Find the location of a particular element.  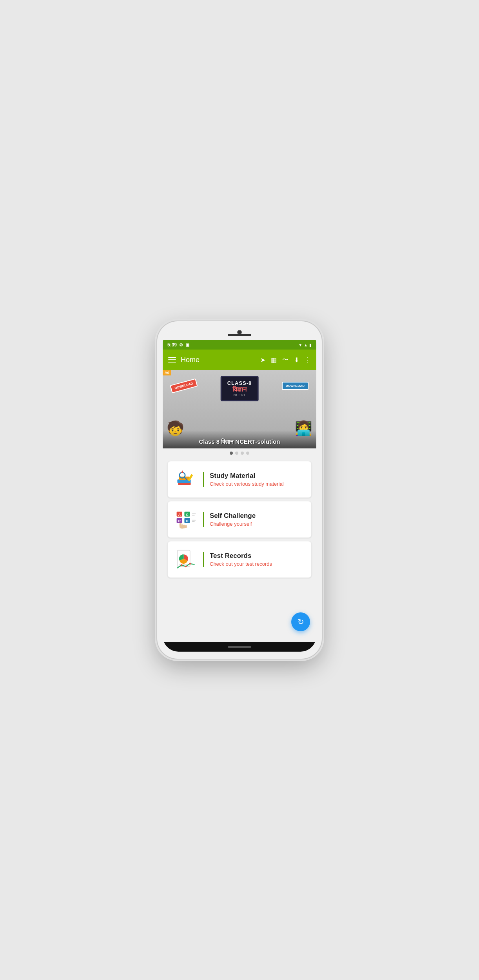

phone-frame: 5:39 ⚙ ▣ ▼ ▲ ▮ Home ➤ ▦ 〜 ⬇ ⋮ is located at coordinates (240, 490).